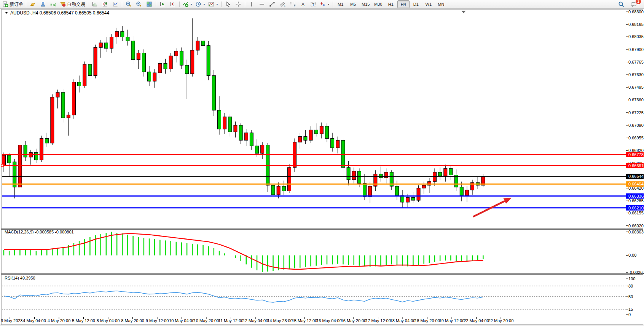 The height and width of the screenshot is (326, 644). Describe the element at coordinates (105, 4) in the screenshot. I see `candlestick-chart-icon` at that location.